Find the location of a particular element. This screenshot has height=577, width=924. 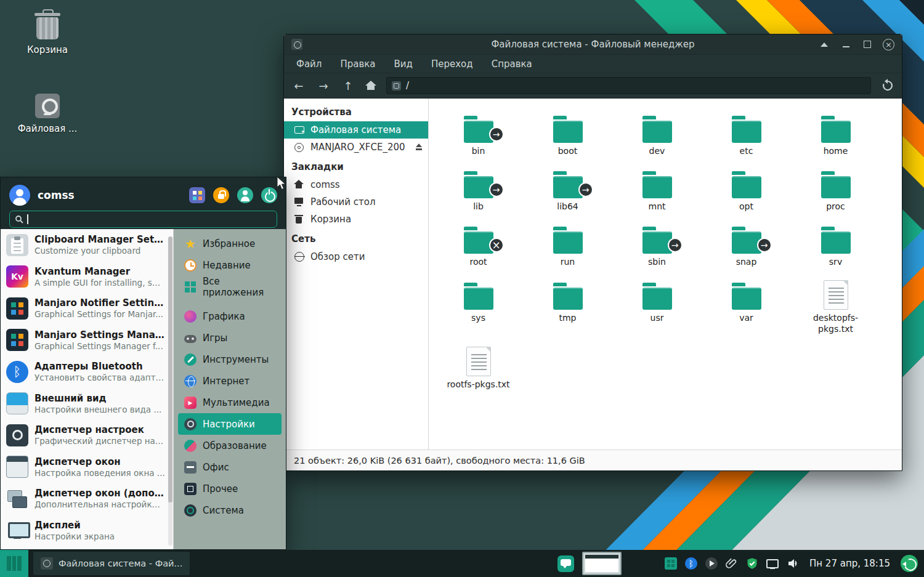

category-item: Прочее is located at coordinates (230, 489).